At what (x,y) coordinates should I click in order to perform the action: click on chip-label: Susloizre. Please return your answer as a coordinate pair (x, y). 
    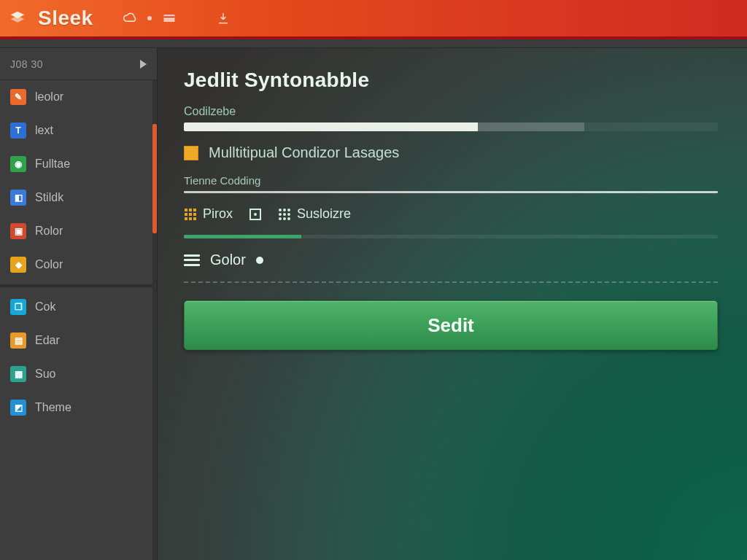
    Looking at the image, I should click on (324, 214).